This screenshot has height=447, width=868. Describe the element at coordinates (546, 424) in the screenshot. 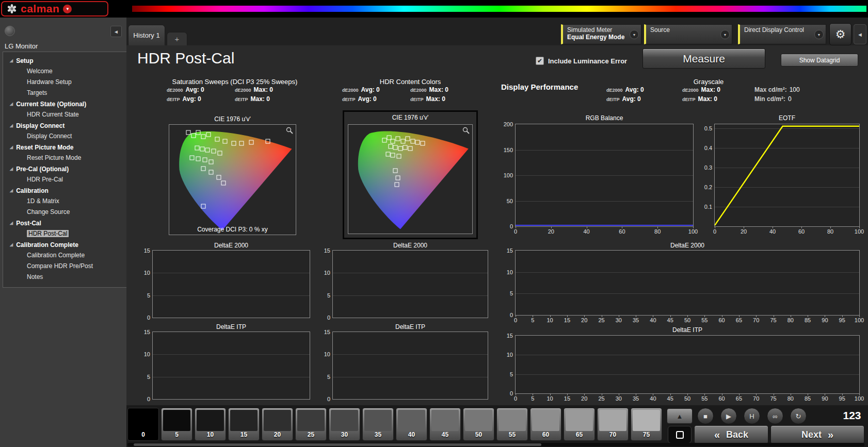

I see `level-button-60: 60` at that location.